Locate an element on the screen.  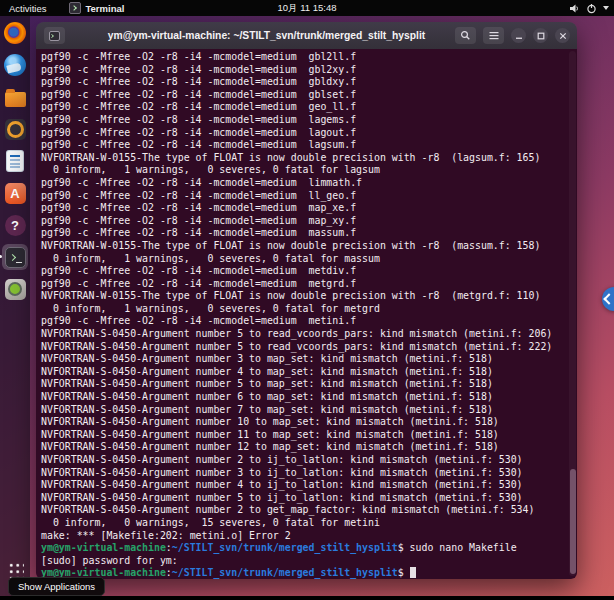
search-button is located at coordinates (466, 36).